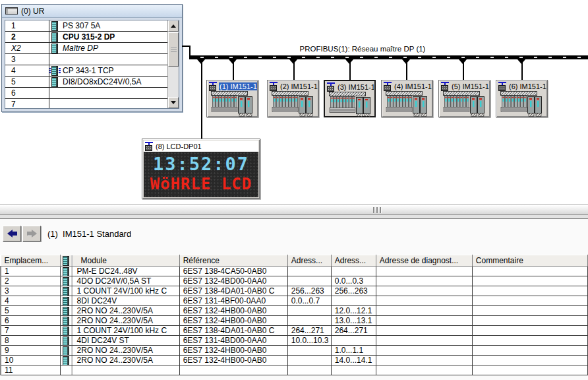 This screenshot has height=380, width=588. I want to click on rack-slot-row: 2 CPU 315-2 DP, so click(86, 37).